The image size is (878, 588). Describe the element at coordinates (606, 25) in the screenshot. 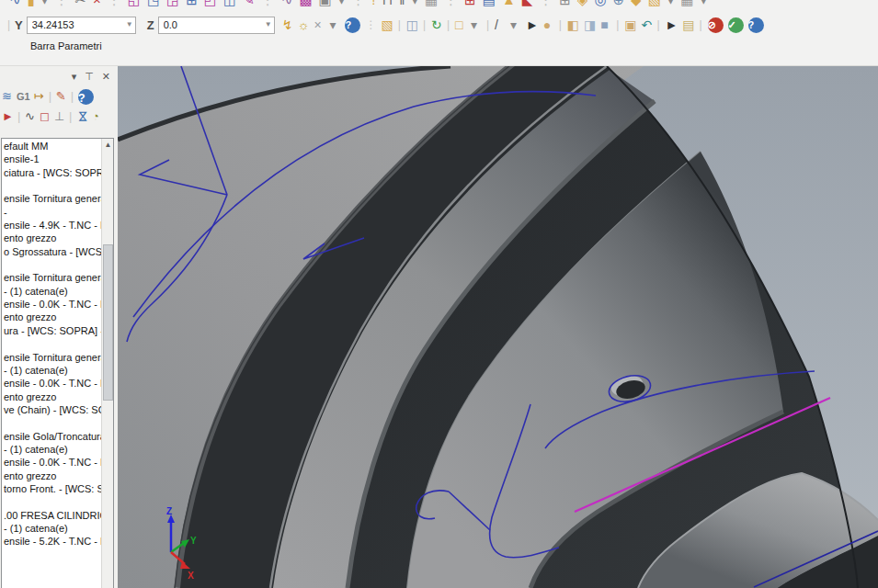

I see `shaded-view-icon: ■` at that location.